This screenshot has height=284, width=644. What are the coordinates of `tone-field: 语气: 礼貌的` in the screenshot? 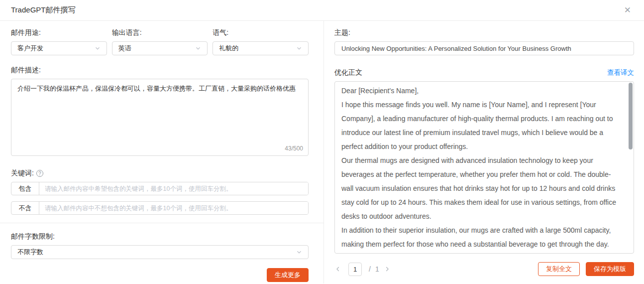 It's located at (261, 42).